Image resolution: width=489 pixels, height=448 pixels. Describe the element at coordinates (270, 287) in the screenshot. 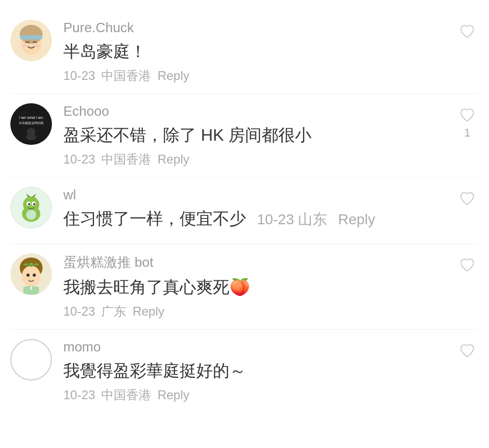

I see `comment-content: 蛋烘糕激推 bot 我搬去旺角了真心爽死🍑 10-23 广东 Reply` at that location.